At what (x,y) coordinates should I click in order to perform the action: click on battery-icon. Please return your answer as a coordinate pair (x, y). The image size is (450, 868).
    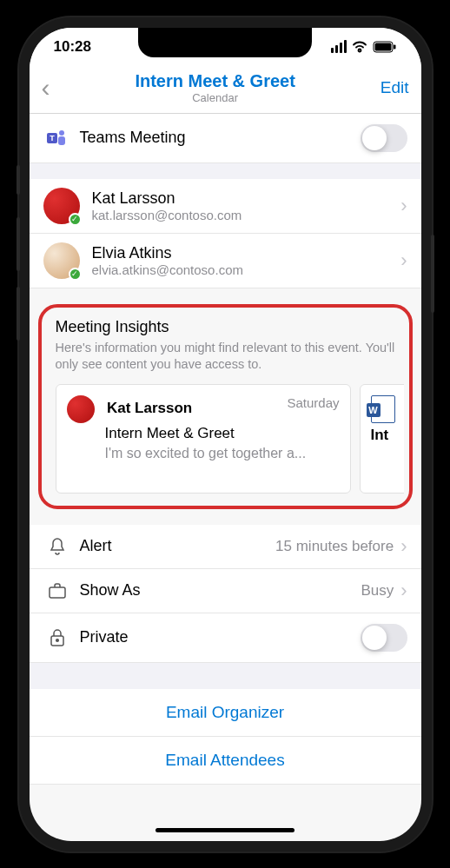
    Looking at the image, I should click on (385, 47).